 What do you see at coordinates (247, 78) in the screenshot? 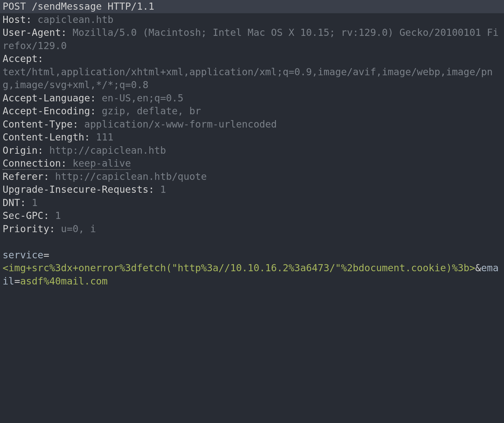
I see `accept-header-value: text/html,application/xhtml+xml,applicat…` at bounding box center [247, 78].